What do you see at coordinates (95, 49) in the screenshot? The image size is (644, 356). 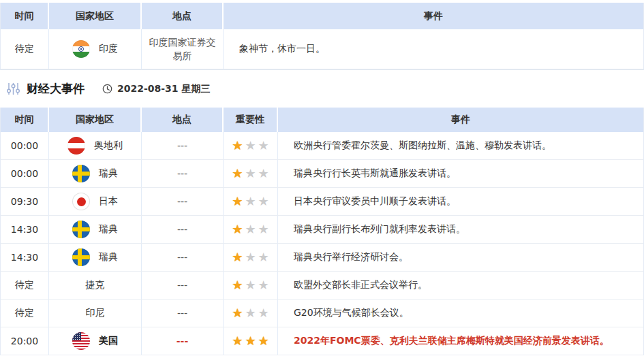 I see `country-cell: 印度` at bounding box center [95, 49].